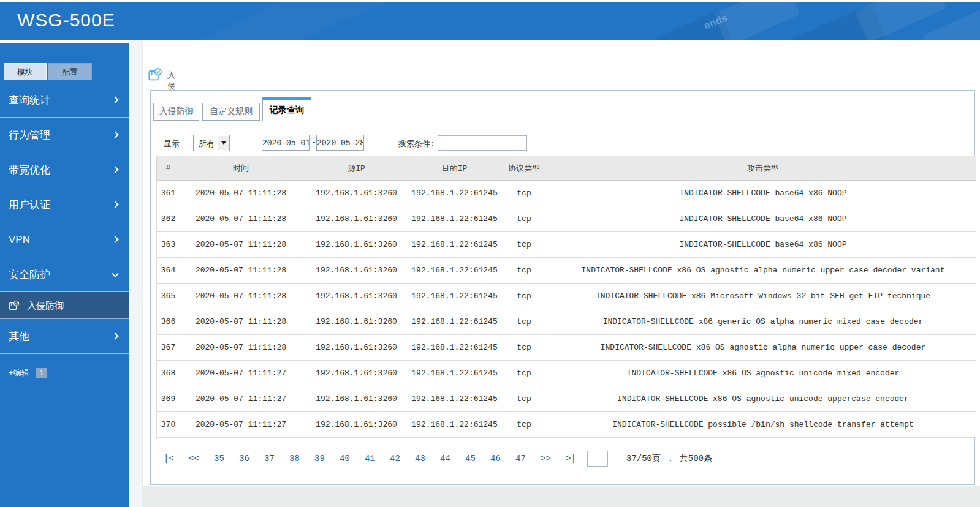  Describe the element at coordinates (563, 143) in the screenshot. I see `filter-row: 显示 所有 - 搜索条件:` at that location.